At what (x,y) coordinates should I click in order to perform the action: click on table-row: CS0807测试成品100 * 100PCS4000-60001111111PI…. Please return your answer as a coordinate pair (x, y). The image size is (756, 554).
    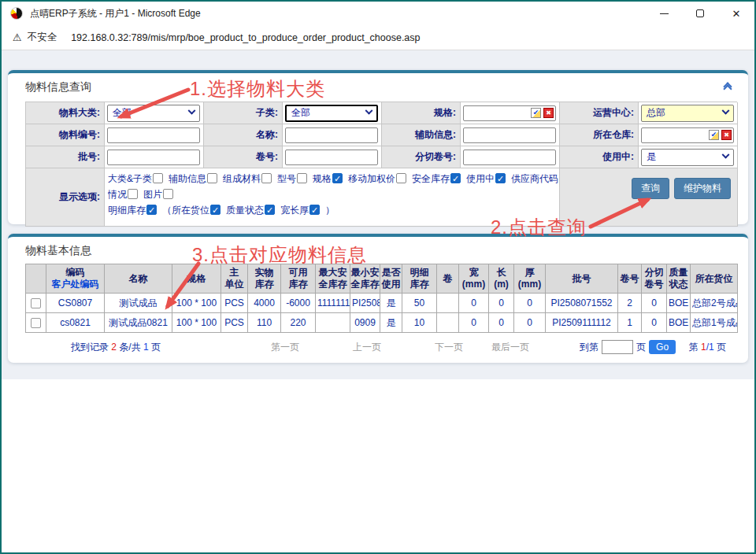
    Looking at the image, I should click on (382, 304).